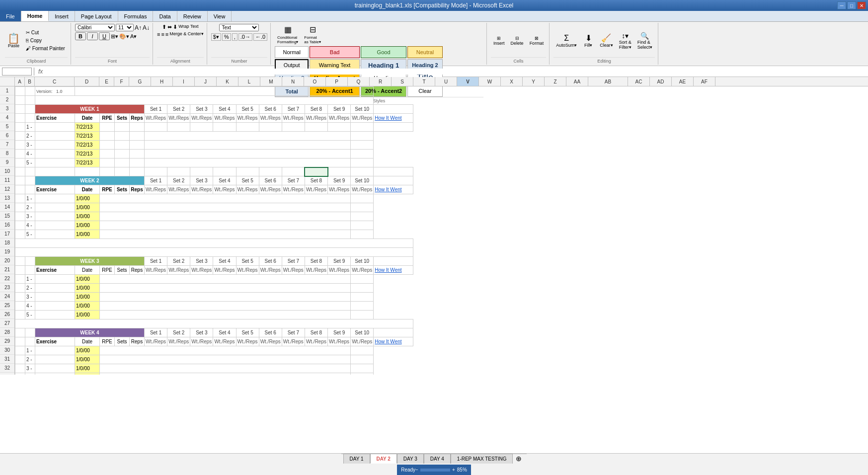 The image size is (868, 475). Describe the element at coordinates (179, 127) in the screenshot. I see `cell-i5` at that location.